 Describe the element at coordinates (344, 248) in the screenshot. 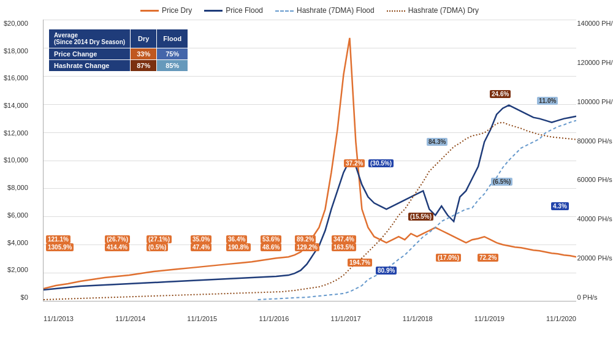

I see `badge-orange-1635: 163.5%` at that location.